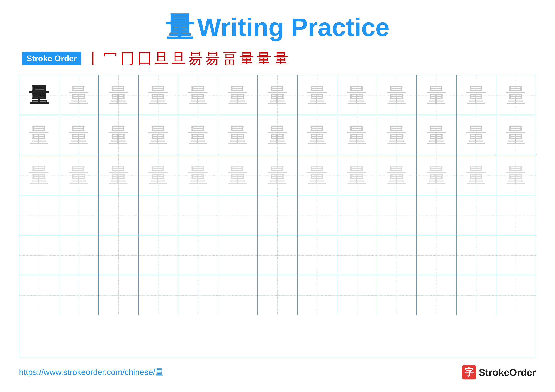 This screenshot has height=392, width=555. What do you see at coordinates (52, 58) in the screenshot?
I see `stroke-order-badge: Stroke Order` at bounding box center [52, 58].